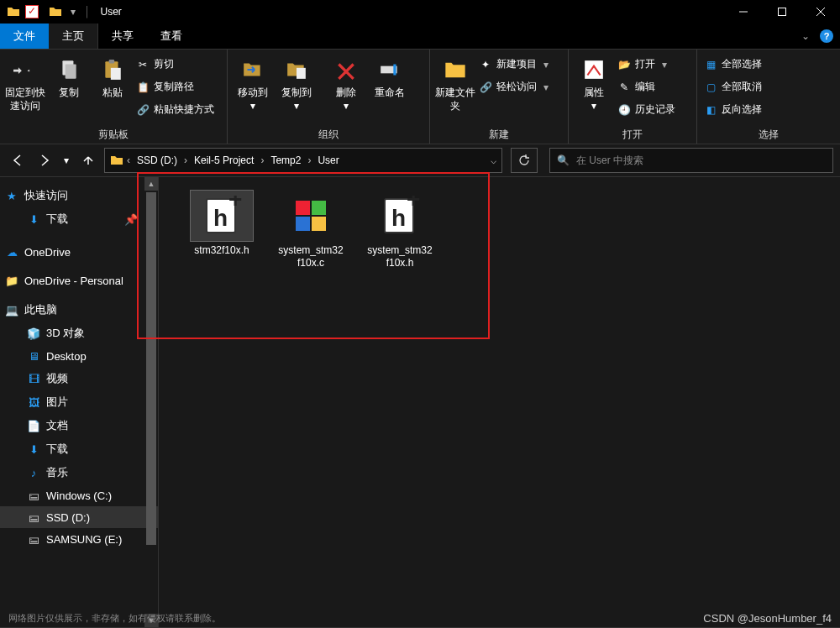  Describe the element at coordinates (514, 64) in the screenshot. I see `new-item-button: ✦新建项目▾` at that location.